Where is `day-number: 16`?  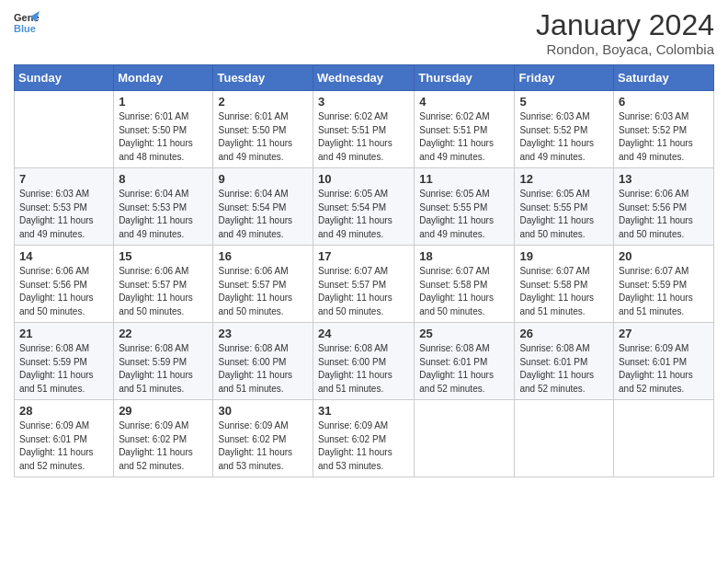 day-number: 16 is located at coordinates (263, 256).